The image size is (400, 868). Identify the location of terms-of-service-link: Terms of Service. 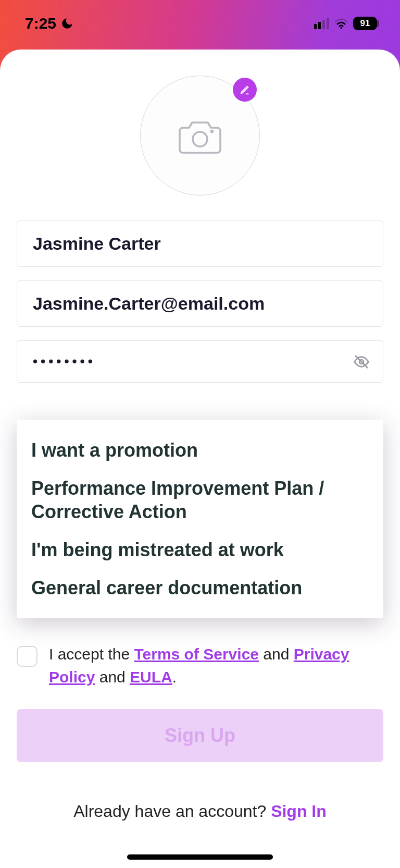
(196, 654).